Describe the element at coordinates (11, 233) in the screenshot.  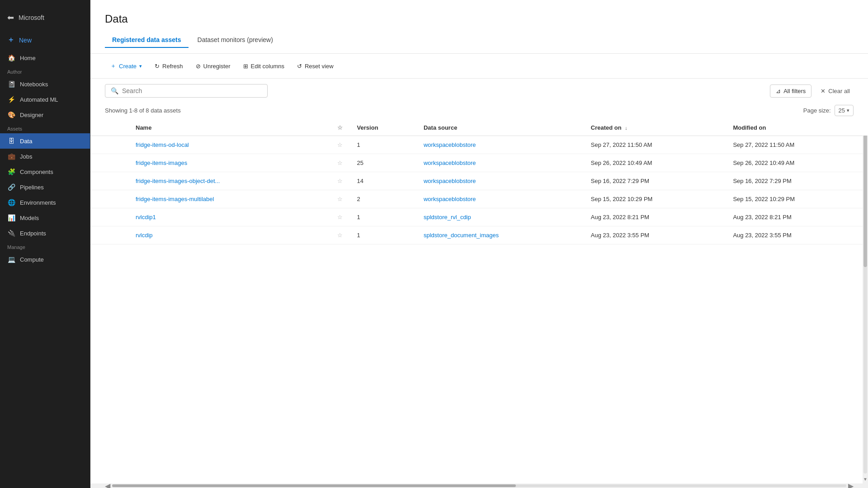
I see `endpoints-icon: 🔌` at that location.